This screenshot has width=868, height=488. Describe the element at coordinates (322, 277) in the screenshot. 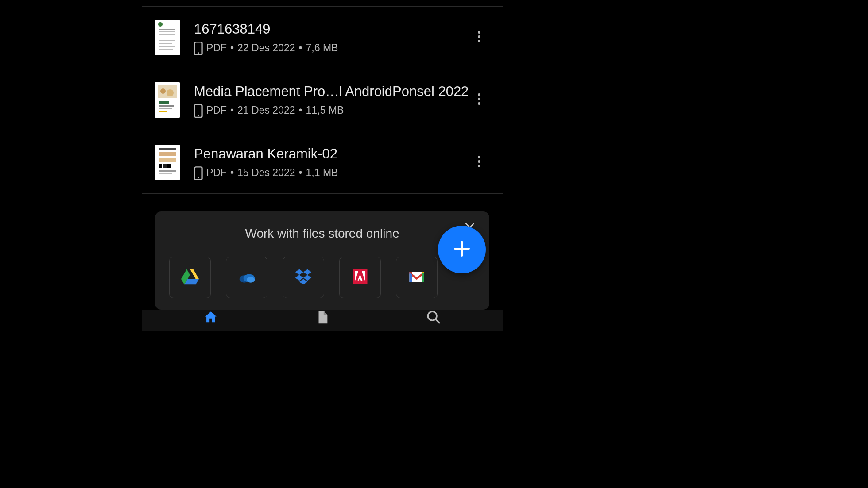

I see `provider-row` at that location.